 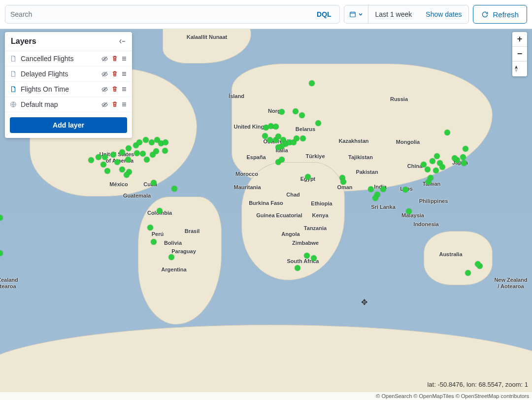 I want to click on layer-row: Cancelled Flights, so click(x=68, y=59).